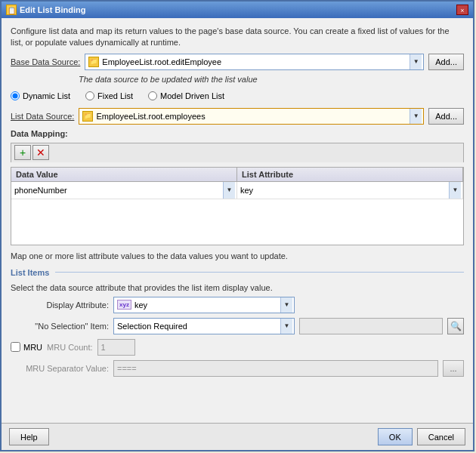  Describe the element at coordinates (446, 62) in the screenshot. I see `base-data-source-add-button: Add...` at that location.